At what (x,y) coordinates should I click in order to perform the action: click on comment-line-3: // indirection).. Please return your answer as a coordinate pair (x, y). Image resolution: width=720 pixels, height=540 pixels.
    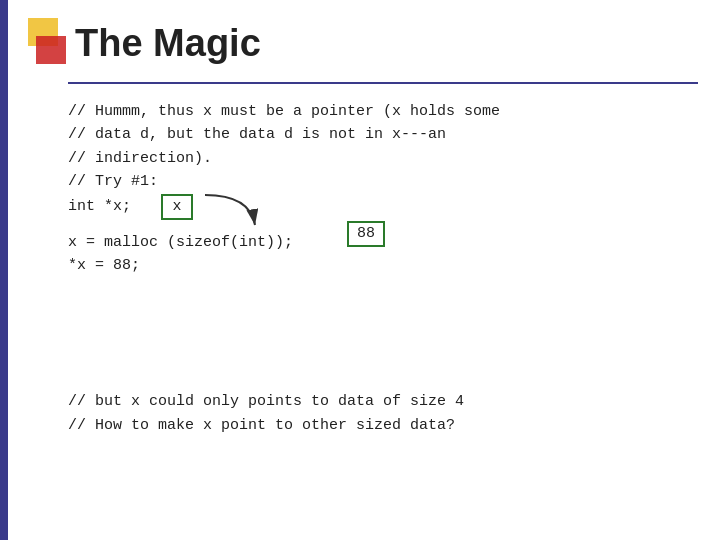
    Looking at the image, I should click on (284, 158).